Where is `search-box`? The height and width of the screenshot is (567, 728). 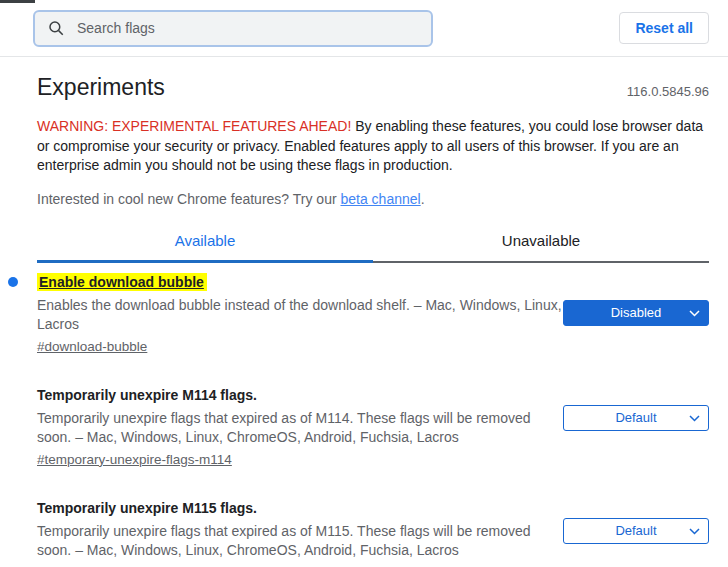
search-box is located at coordinates (233, 28).